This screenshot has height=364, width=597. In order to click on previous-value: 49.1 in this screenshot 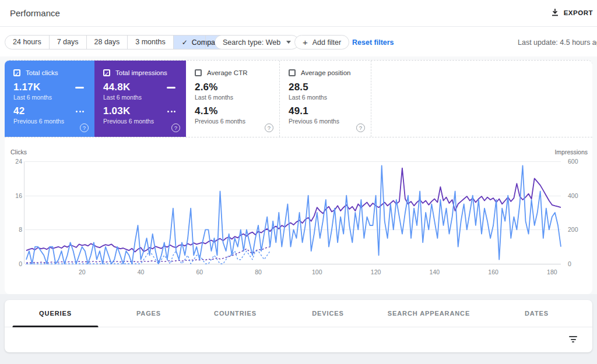, I will do `click(298, 111)`.